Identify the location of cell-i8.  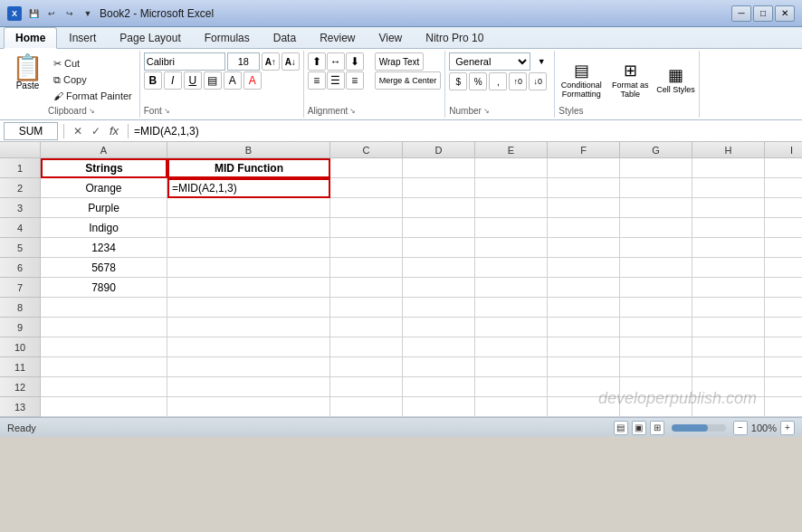
(784, 308).